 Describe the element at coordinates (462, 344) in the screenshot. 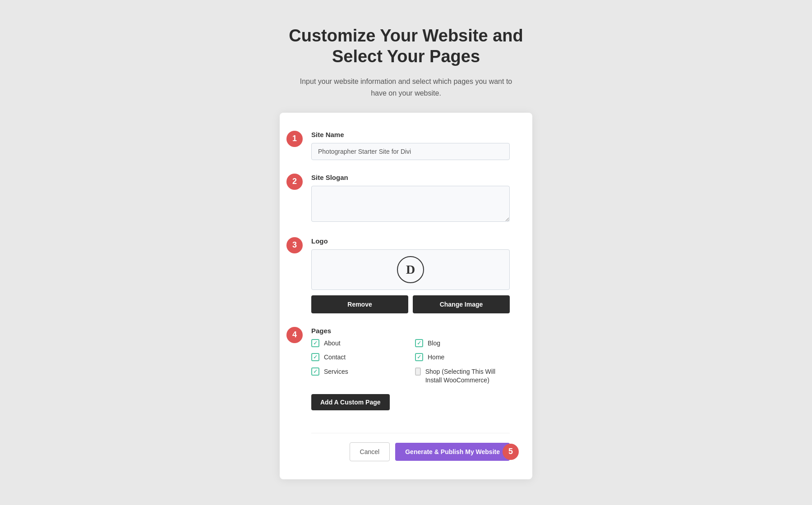

I see `list-item: Blog` at that location.